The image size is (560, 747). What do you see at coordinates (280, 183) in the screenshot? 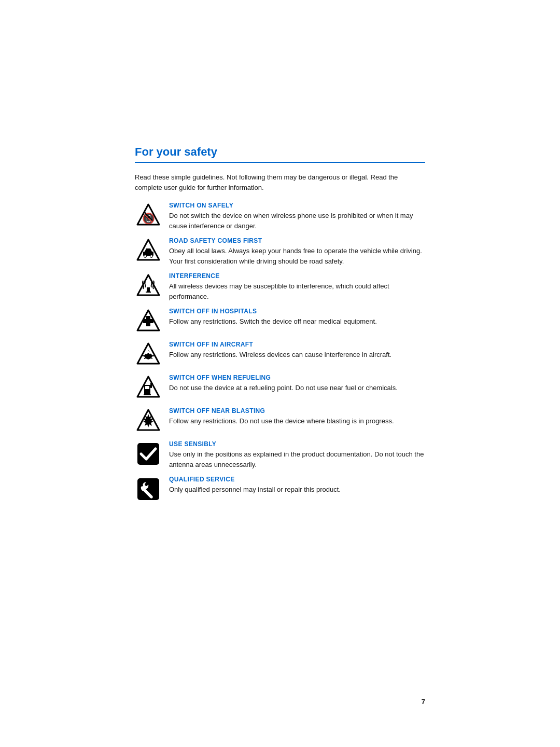
I see `intro-paragraph: Read these simple guidelines. Not follow…` at bounding box center [280, 183].